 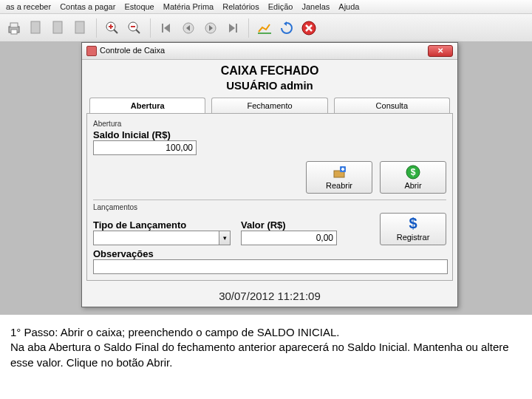 I want to click on registrar-button: $ Registrar, so click(x=413, y=229).